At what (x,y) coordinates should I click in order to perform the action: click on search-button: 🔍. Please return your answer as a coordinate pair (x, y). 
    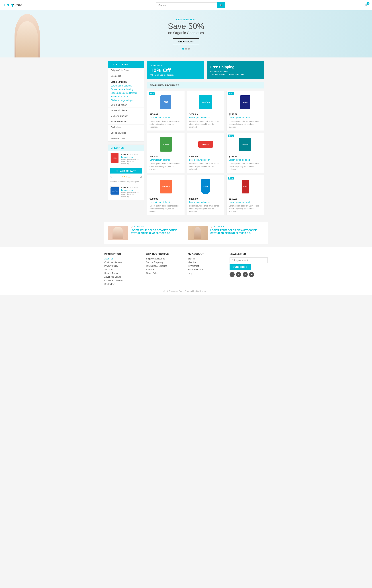
    Looking at the image, I should click on (221, 5).